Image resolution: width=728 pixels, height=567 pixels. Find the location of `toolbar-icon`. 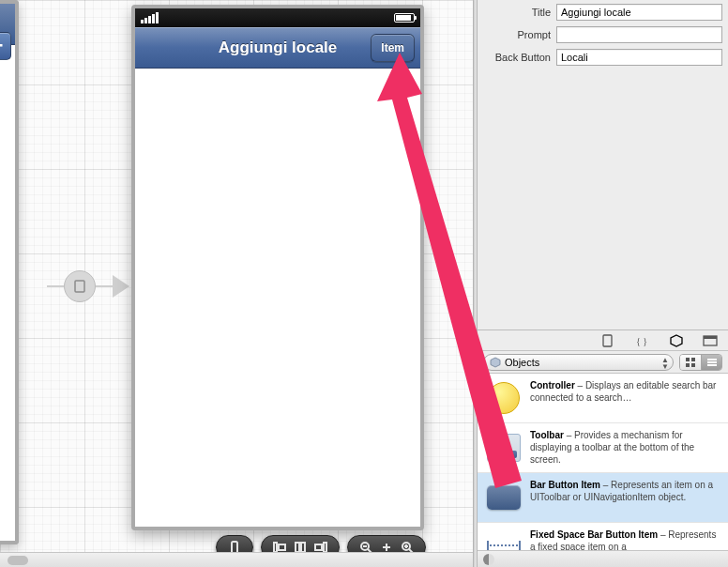

toolbar-icon is located at coordinates (504, 448).